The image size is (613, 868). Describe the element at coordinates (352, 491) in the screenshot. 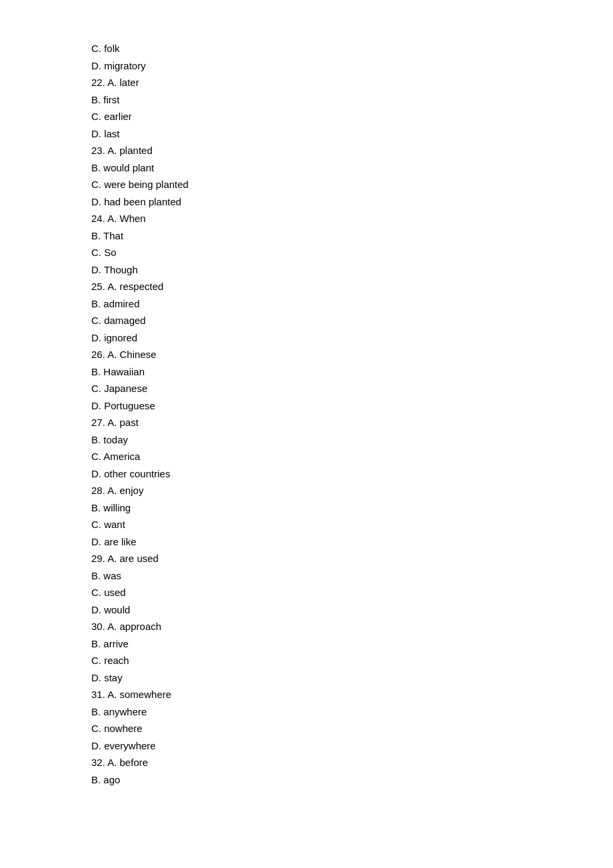

I see `list-item: 28. A. enjoy` at that location.